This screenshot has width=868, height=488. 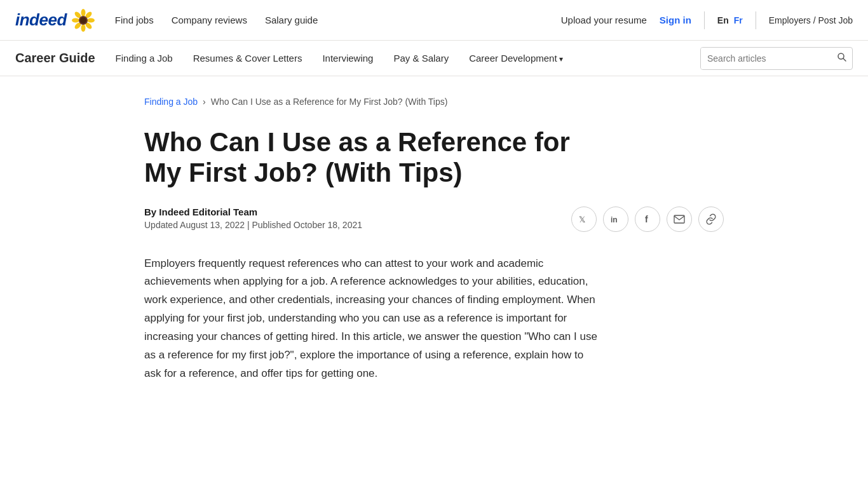 I want to click on nav-company-reviews: Company reviews, so click(x=210, y=20).